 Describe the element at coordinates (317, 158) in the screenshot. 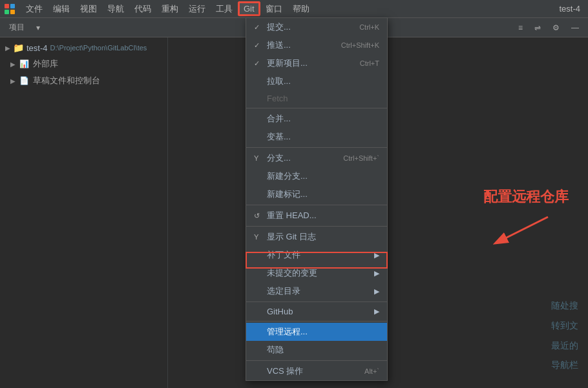

I see `menu-item-branch: Y分支...Ctrl+Shift+`` at that location.